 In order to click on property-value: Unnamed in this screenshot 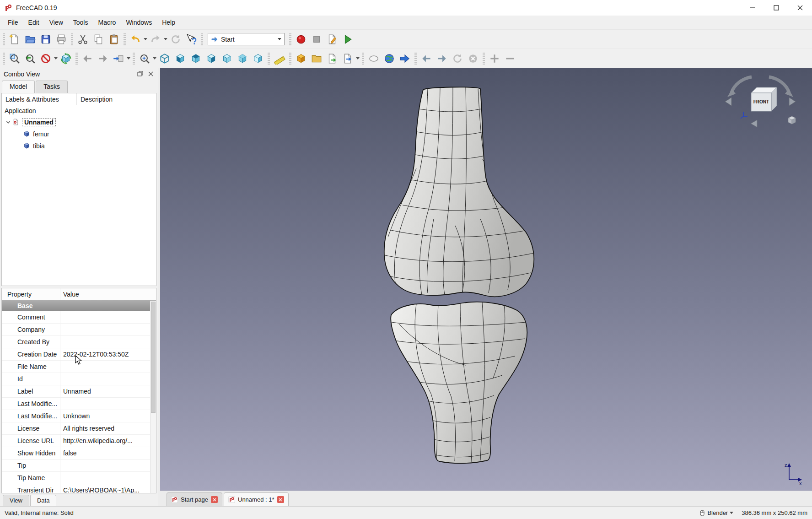, I will do `click(108, 391)`.